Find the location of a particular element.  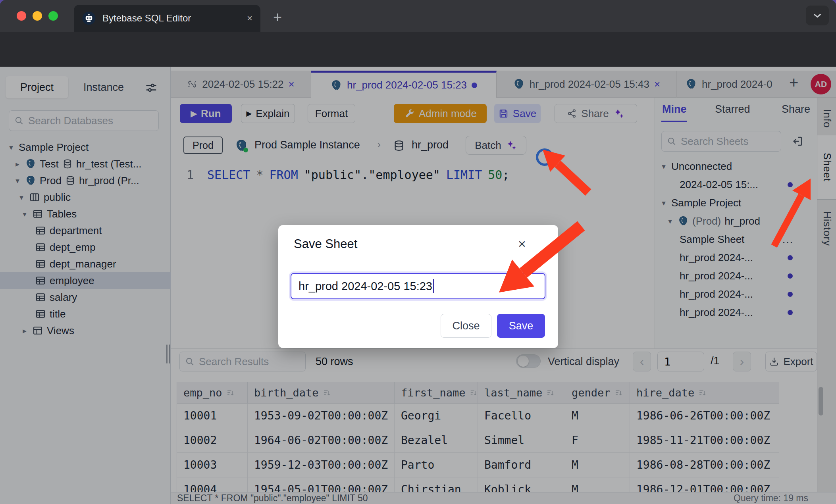

dialog-save-button: Save is located at coordinates (521, 326).